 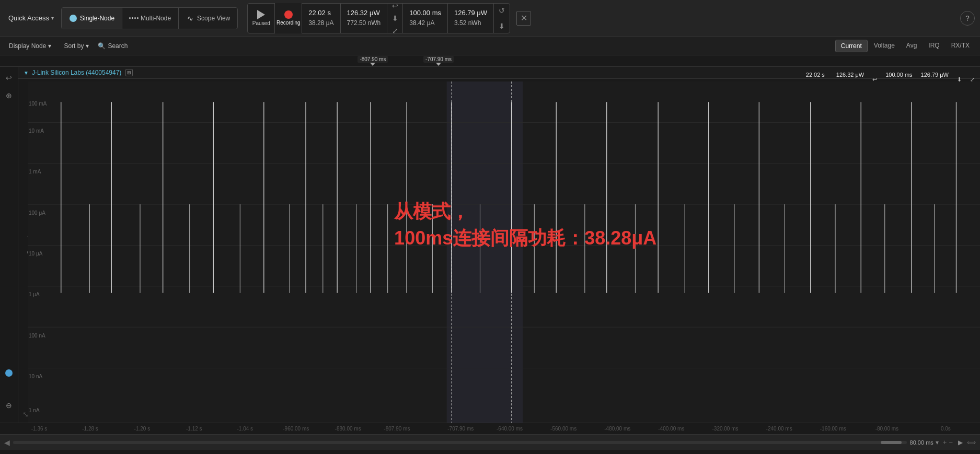 I want to click on single-node-label: Single-Node, so click(x=97, y=18).